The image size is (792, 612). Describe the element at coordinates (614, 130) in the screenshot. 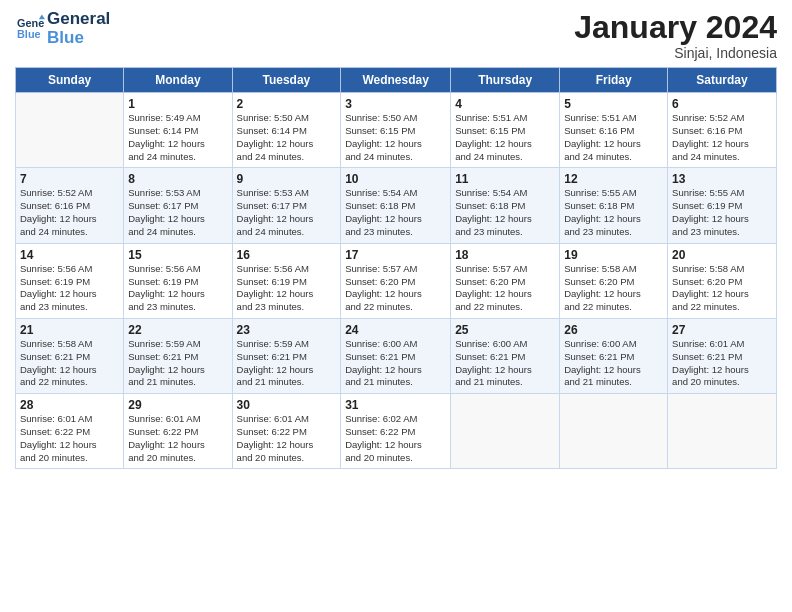

I see `calendar-cell: 5Sunrise: 5:51 AMSunset: 6:16 PMDaylight…` at that location.